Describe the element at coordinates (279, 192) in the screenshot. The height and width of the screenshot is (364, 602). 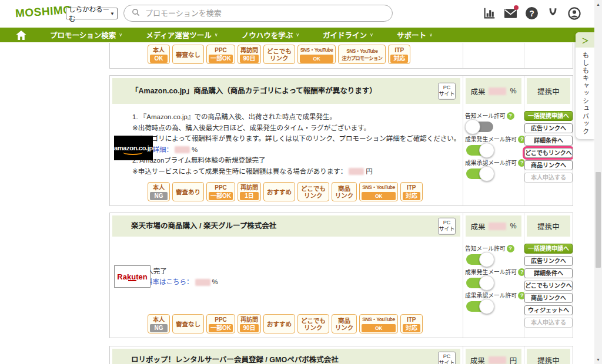
I see `badge-label: おすすめ` at that location.